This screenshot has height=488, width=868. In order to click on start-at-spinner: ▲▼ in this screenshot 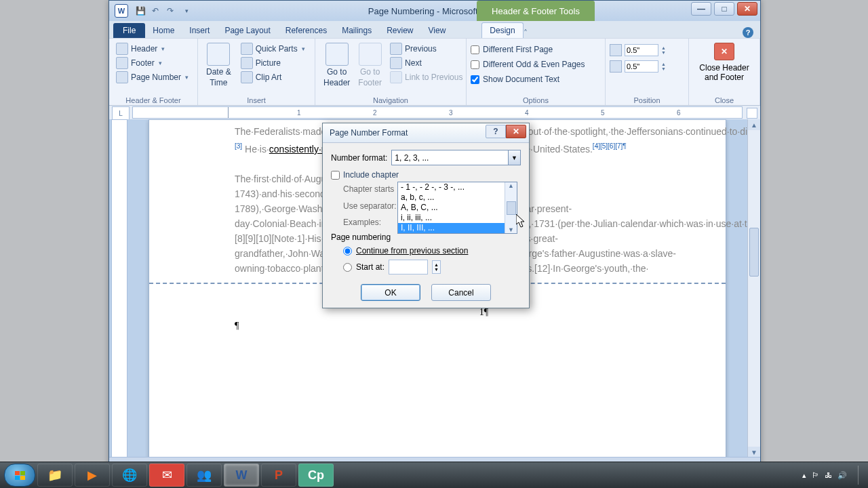, I will do `click(437, 267)`.